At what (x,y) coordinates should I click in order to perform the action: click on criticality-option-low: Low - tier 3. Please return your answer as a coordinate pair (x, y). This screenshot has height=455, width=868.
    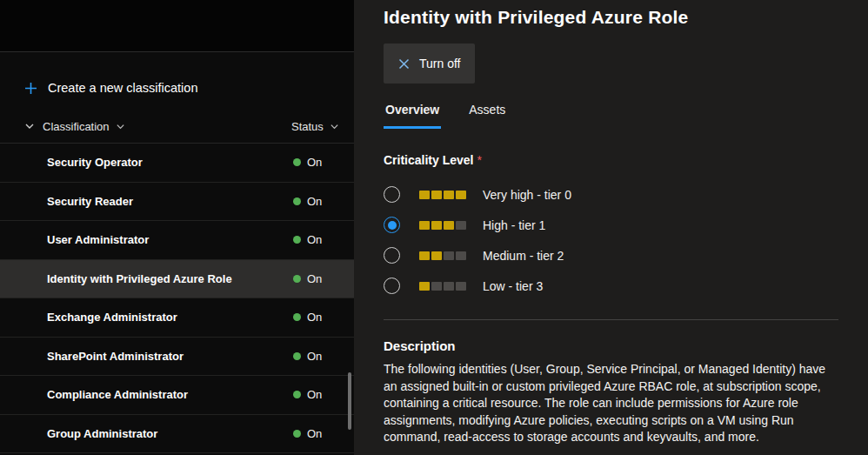
    Looking at the image, I should click on (611, 285).